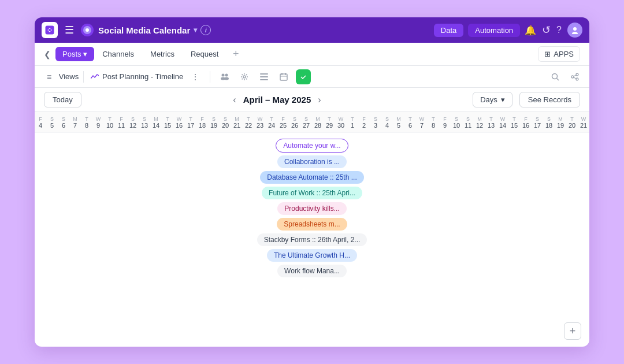  Describe the element at coordinates (312, 271) in the screenshot. I see `event-chip: Work flow Mana...` at that location.